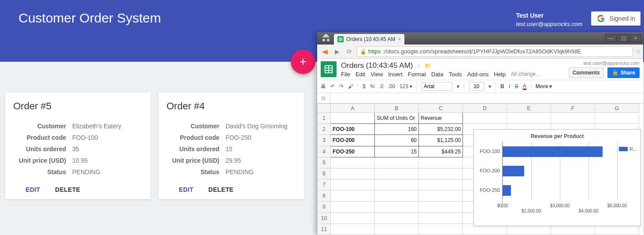 The width and height of the screenshot is (644, 235). Describe the element at coordinates (360, 74) in the screenshot. I see `menu-edit: Edit` at that location.